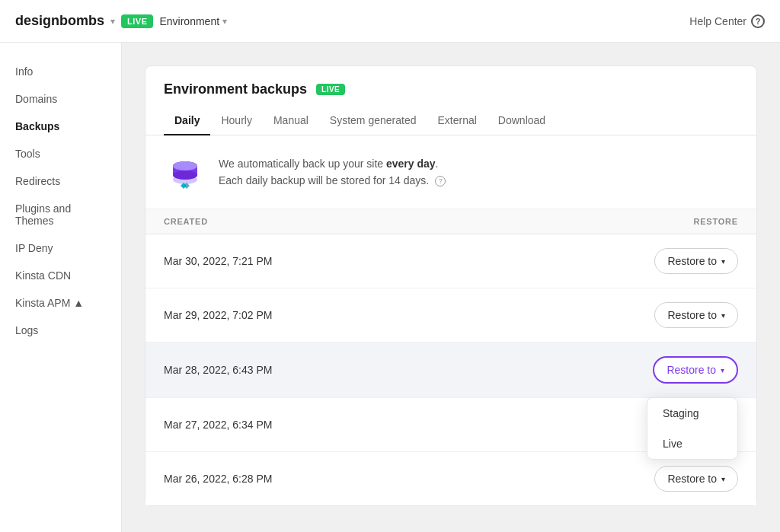 Image resolution: width=780 pixels, height=532 pixels. What do you see at coordinates (61, 72) in the screenshot?
I see `sidebar-item-info: Info` at bounding box center [61, 72].